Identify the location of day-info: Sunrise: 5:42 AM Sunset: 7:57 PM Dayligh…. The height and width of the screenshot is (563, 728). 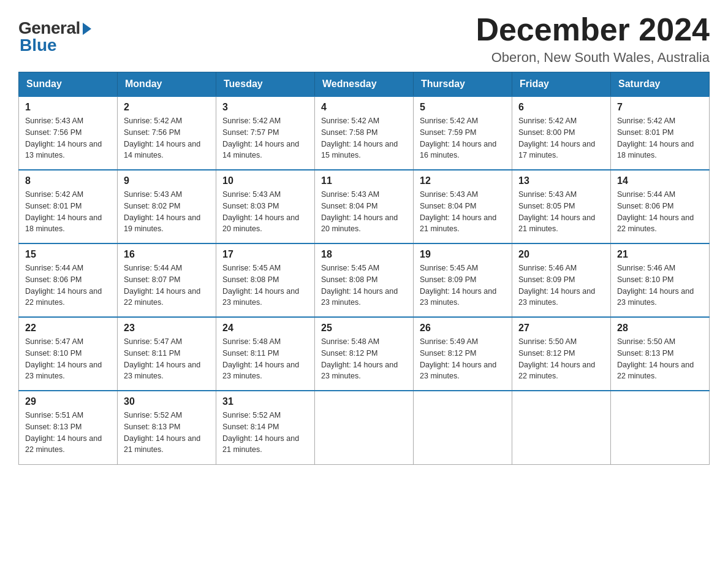
(265, 139).